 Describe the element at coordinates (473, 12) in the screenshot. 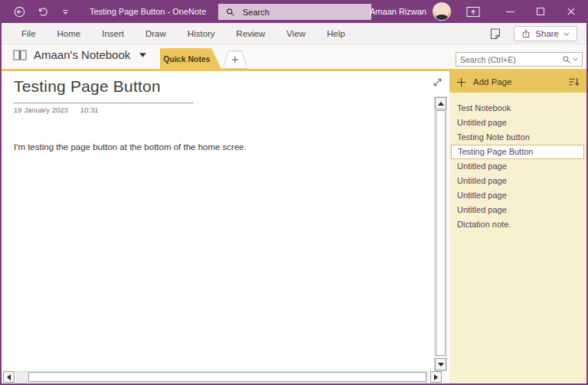

I see `ribbon-display-options-icon` at that location.